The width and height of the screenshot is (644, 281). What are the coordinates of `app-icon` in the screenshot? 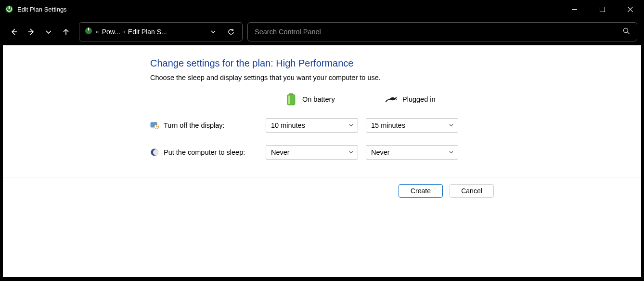 It's located at (9, 9).